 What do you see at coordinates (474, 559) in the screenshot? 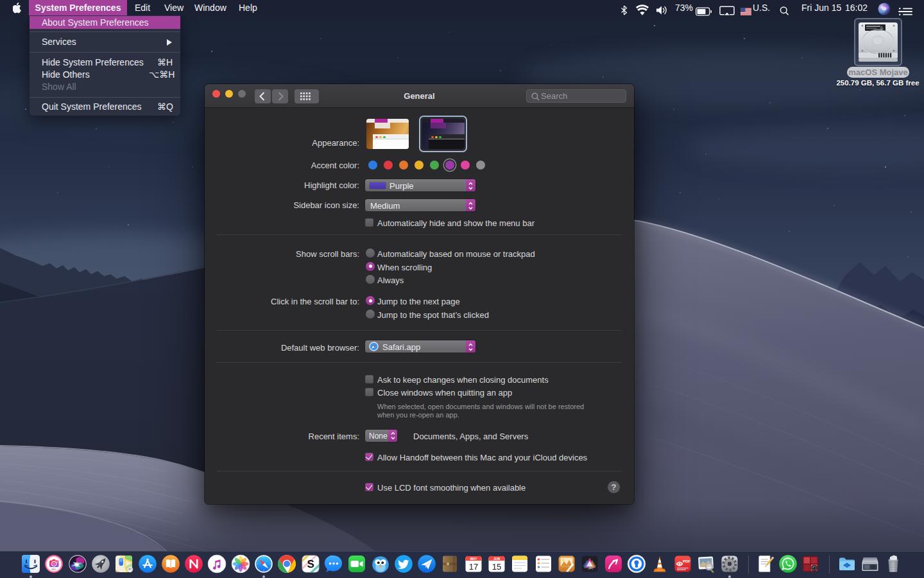
I see `svg-text: MAY` at bounding box center [474, 559].